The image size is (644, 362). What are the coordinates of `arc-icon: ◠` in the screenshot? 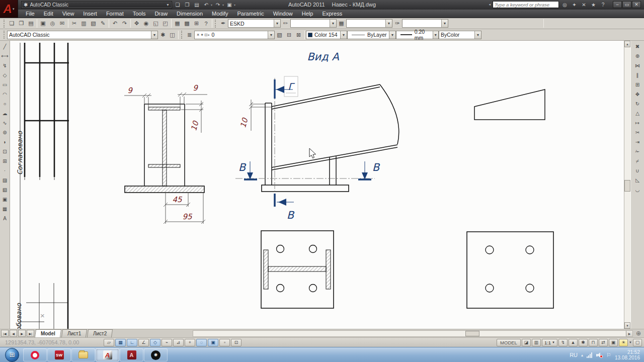 It's located at (5, 95).